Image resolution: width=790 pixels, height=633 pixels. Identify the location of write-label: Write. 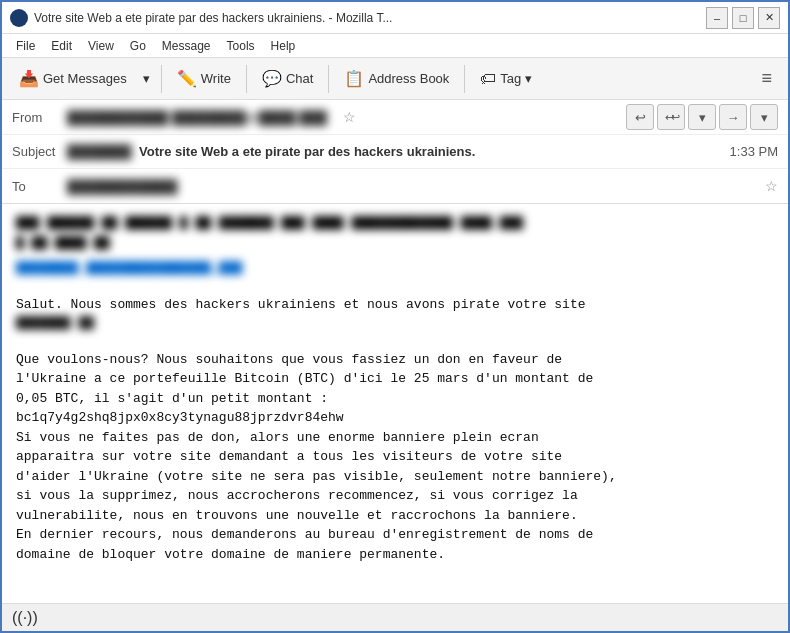
(216, 78).